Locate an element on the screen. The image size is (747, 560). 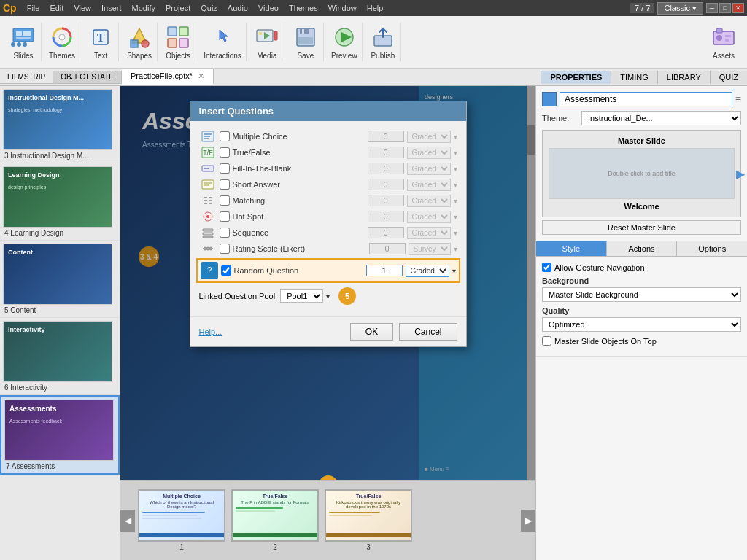
thumb-item-1: Multiple Choice Which of these is an Ins… is located at coordinates (182, 521).